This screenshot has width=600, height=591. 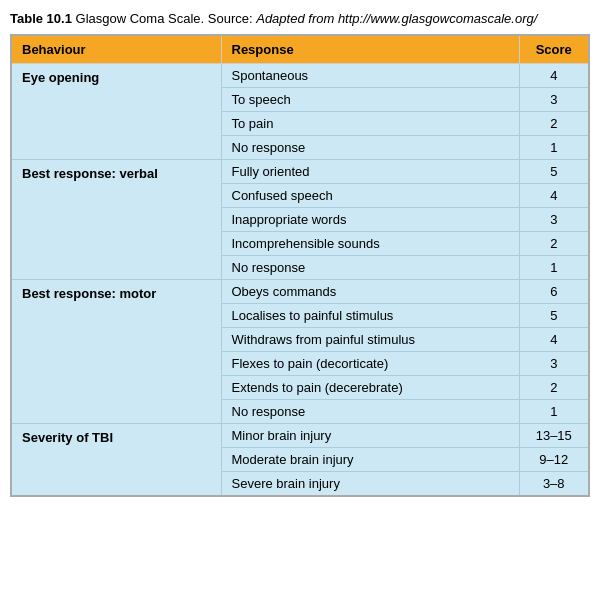 What do you see at coordinates (554, 460) in the screenshot?
I see `score-cell: 9–12` at bounding box center [554, 460].